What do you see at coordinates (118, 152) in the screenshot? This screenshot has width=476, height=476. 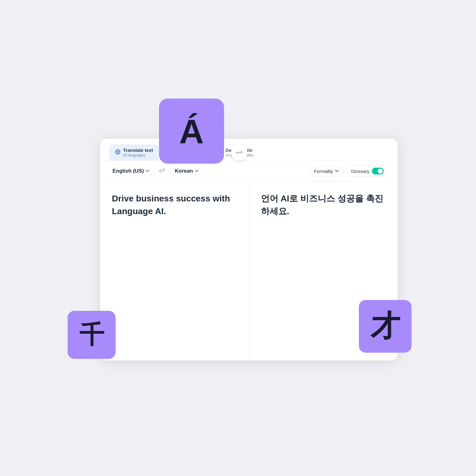 I see `translate-text-icon` at bounding box center [118, 152].